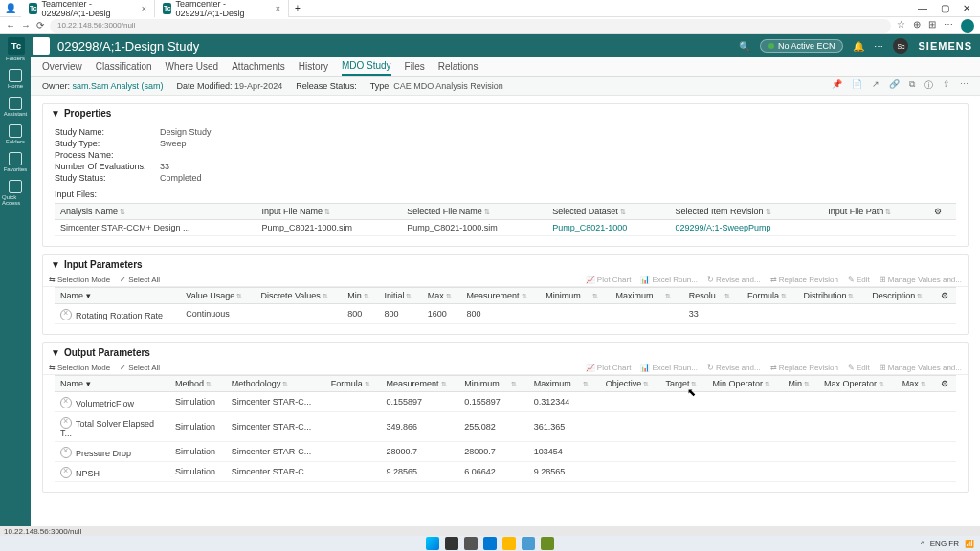 Image resolution: width=980 pixels, height=551 pixels. What do you see at coordinates (505, 452) in the screenshot?
I see `table-row: Pressure Drop SimulationSimcenter STAR-C…` at bounding box center [505, 452].